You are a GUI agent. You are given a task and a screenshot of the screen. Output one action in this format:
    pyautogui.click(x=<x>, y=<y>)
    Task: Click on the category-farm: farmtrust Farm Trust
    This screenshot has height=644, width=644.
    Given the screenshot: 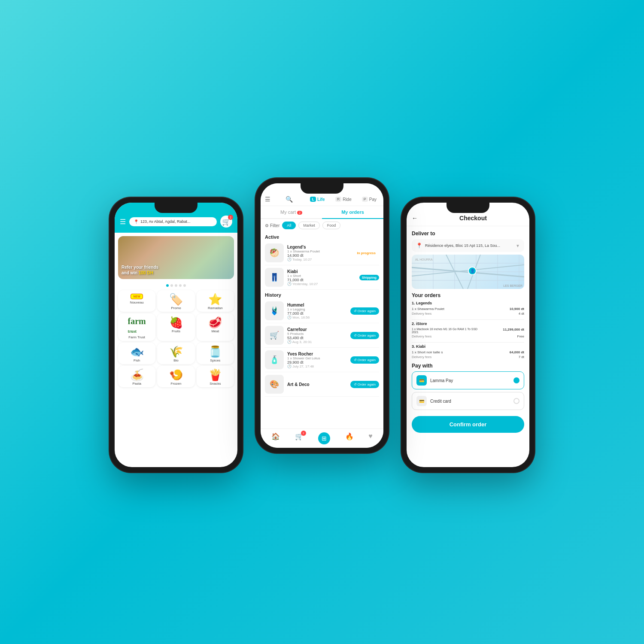 What is the action you would take?
    pyautogui.click(x=137, y=327)
    